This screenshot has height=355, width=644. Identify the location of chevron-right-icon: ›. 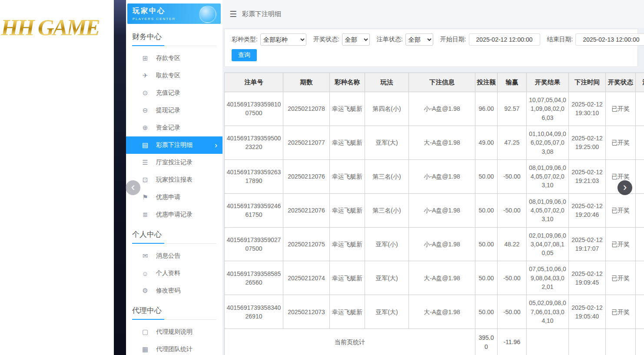
(216, 145).